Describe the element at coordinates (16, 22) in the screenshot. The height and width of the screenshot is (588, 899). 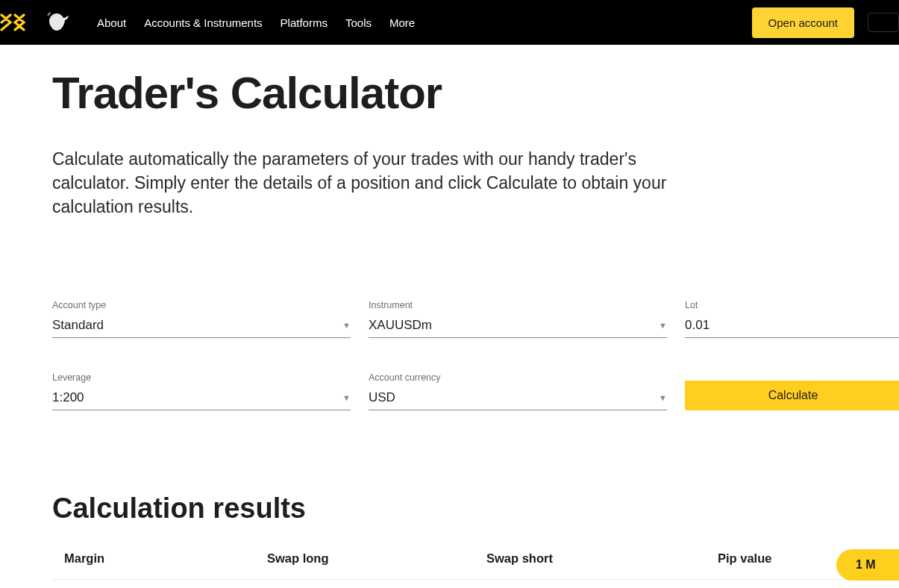
I see `brand-logo-icon` at that location.